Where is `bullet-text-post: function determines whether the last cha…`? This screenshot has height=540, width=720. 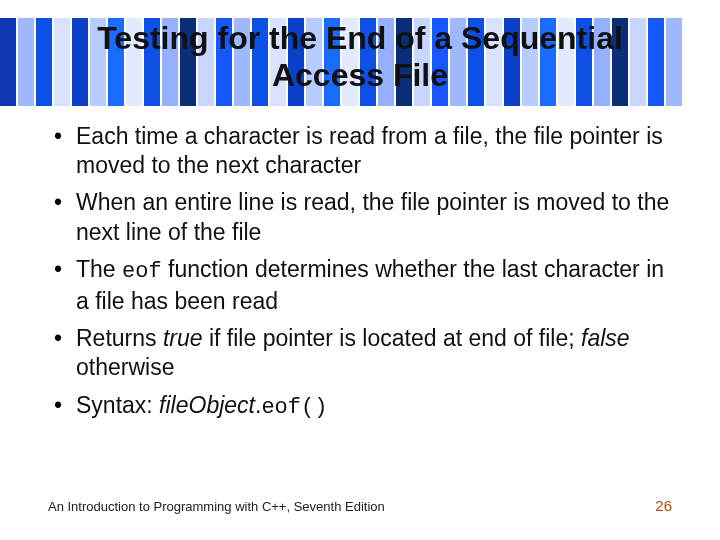
bullet-text-post: function determines whether the last cha… is located at coordinates (370, 284).